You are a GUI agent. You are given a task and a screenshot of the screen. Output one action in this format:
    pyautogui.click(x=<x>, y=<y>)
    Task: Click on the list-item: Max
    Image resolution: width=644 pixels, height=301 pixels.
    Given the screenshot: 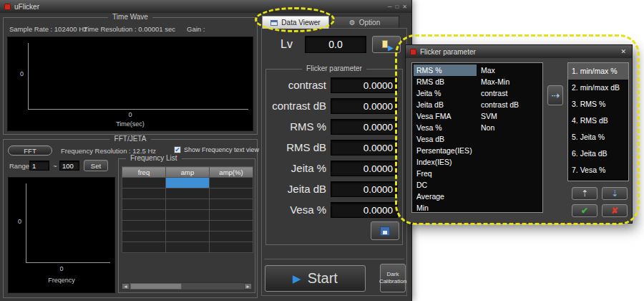 What is the action you would take?
    pyautogui.click(x=509, y=70)
    